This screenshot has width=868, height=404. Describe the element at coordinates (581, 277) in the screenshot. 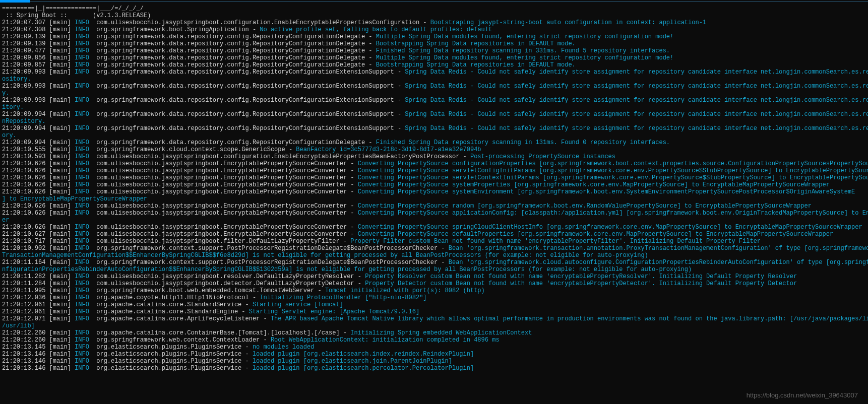

I see `log-message: Property Resolver custom Bean not found …` at that location.